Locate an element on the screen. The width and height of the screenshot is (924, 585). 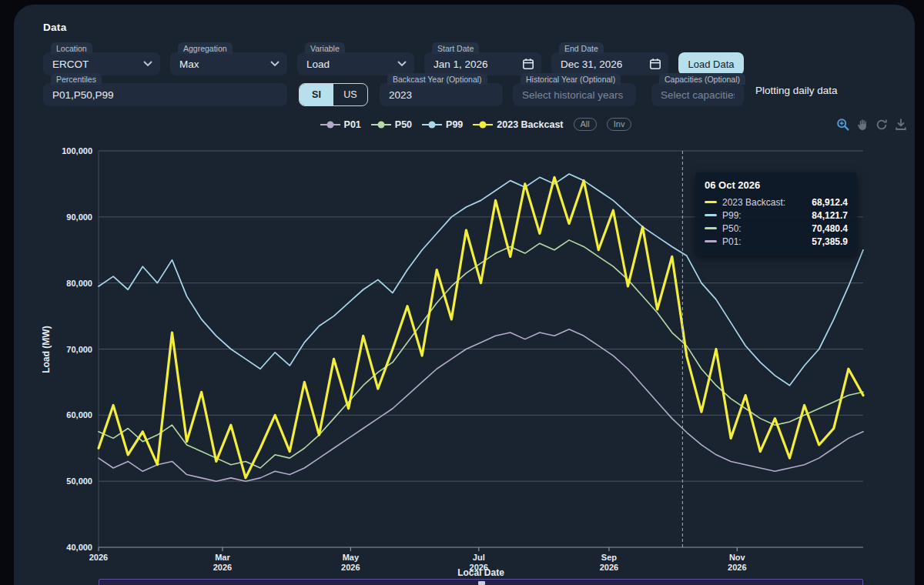
tooltip-series-label: P01: is located at coordinates (732, 242).